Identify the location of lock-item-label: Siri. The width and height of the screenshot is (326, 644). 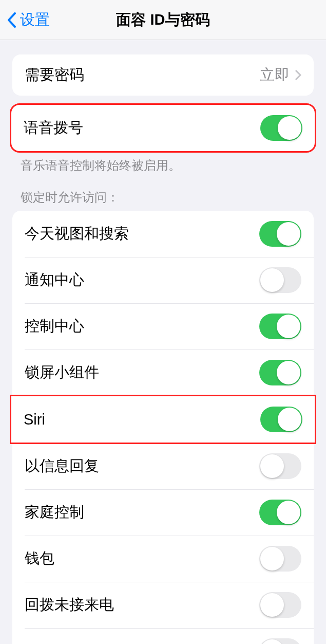
(34, 419).